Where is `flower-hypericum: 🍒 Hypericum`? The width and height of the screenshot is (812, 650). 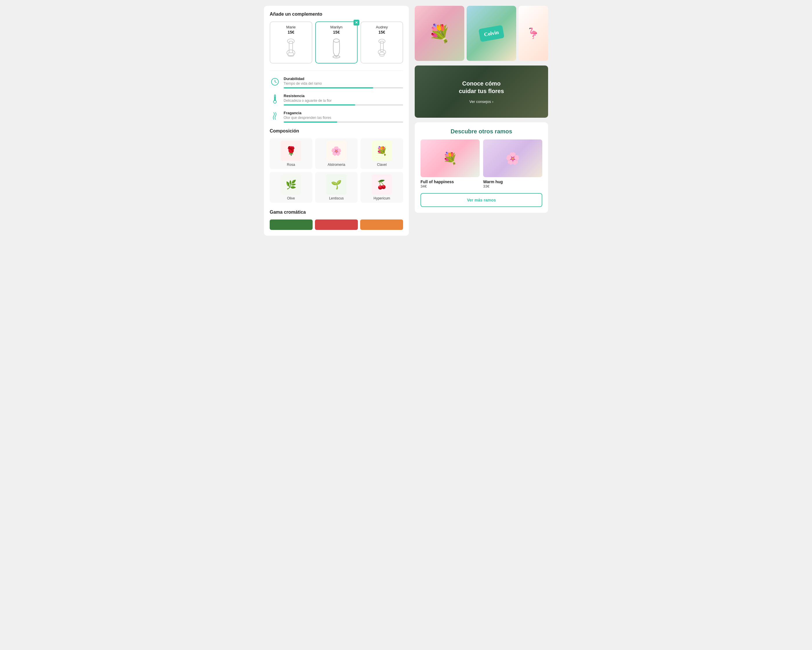
flower-hypericum: 🍒 Hypericum is located at coordinates (382, 188).